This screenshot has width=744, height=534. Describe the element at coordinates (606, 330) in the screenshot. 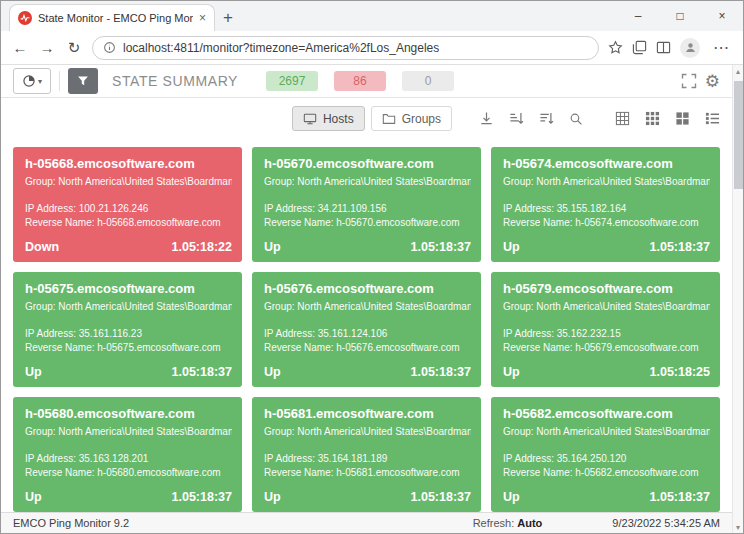

I see `host-card: h-05679.emcosoftware.com Group: North Am…` at that location.